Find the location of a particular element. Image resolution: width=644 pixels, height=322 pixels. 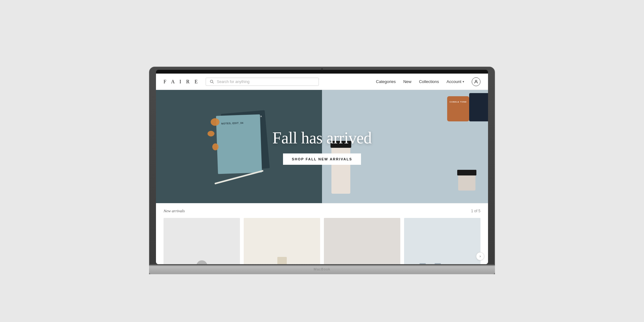

nav-links: Categories New Collections Account ▾ is located at coordinates (428, 82).